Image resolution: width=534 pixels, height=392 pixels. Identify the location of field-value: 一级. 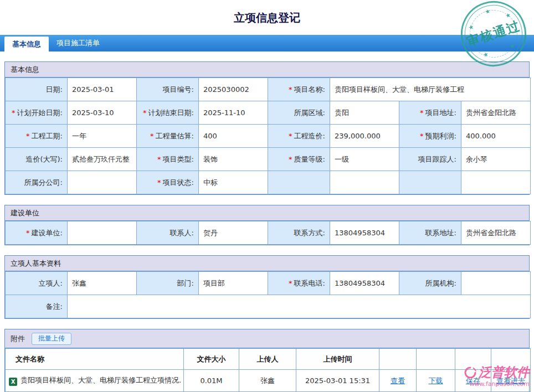
(364, 159).